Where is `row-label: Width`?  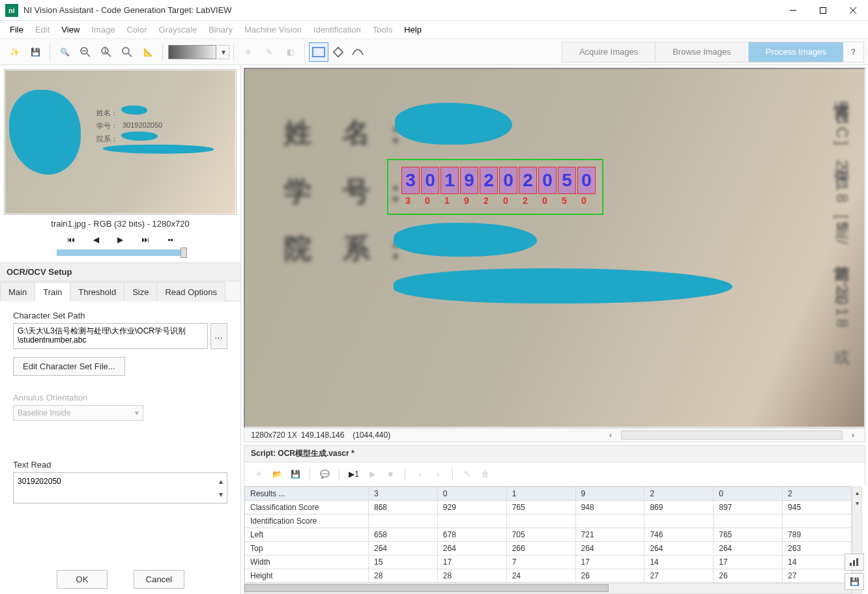
row-label: Width is located at coordinates (307, 563).